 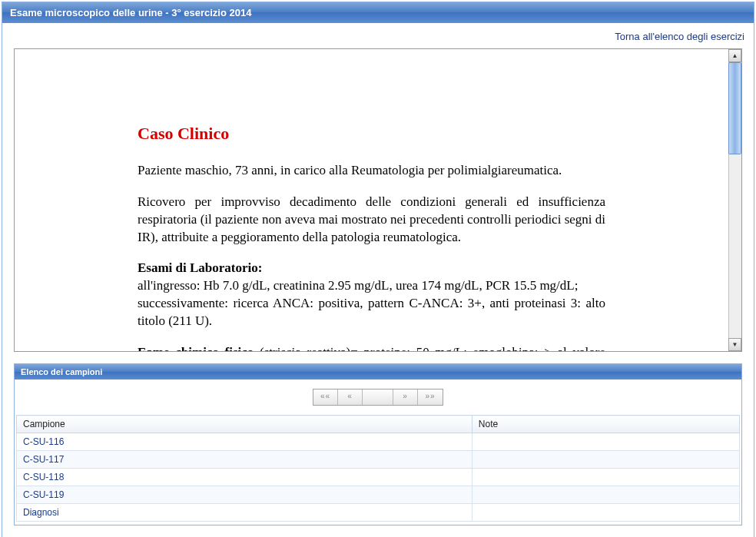 I want to click on page-first-button: ««, so click(x=326, y=397).